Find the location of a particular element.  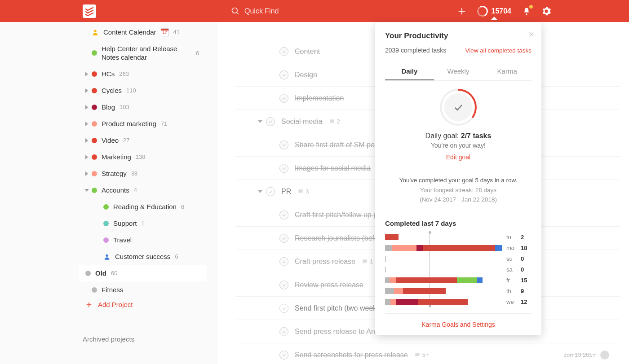

chart-day-label: fr is located at coordinates (511, 280).